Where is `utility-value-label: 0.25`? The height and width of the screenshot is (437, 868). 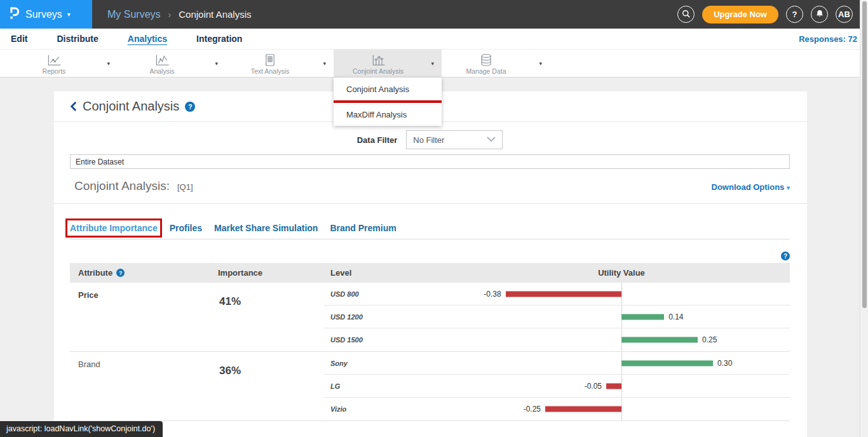 utility-value-label: 0.25 is located at coordinates (709, 340).